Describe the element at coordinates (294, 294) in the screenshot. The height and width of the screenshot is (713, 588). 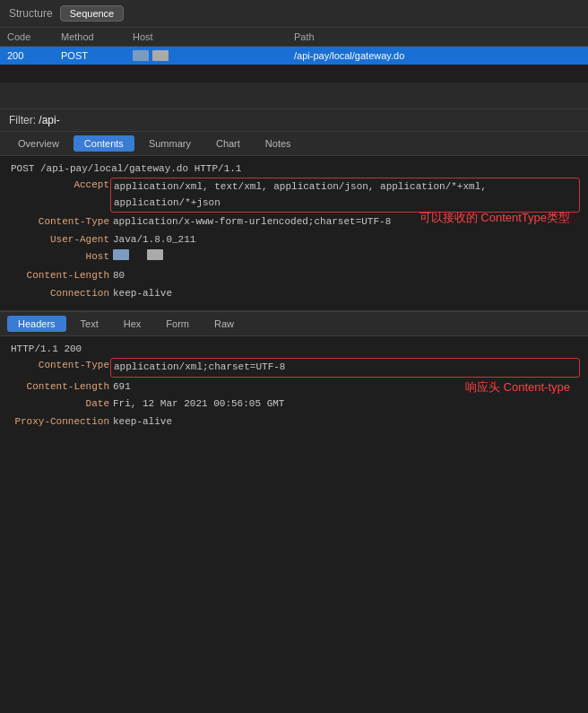
I see `connection-req-row: Connection keep-alive` at that location.